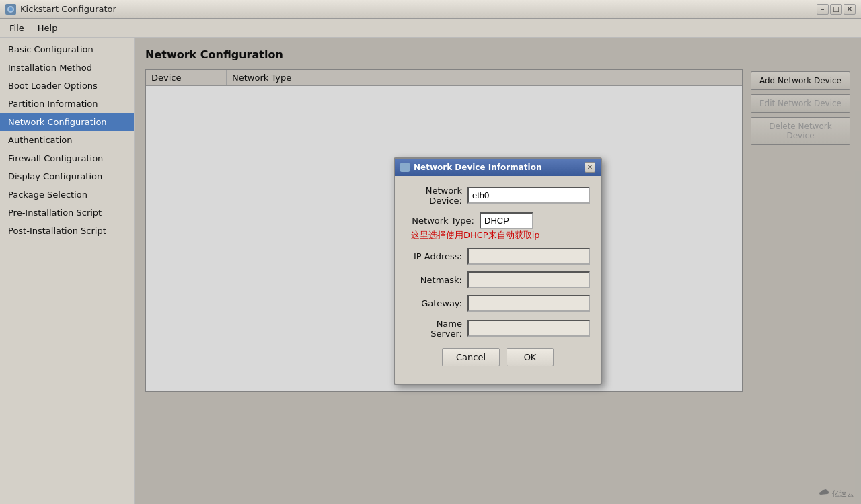  Describe the element at coordinates (498, 280) in the screenshot. I see `netmask-row: Netmask:` at that location.